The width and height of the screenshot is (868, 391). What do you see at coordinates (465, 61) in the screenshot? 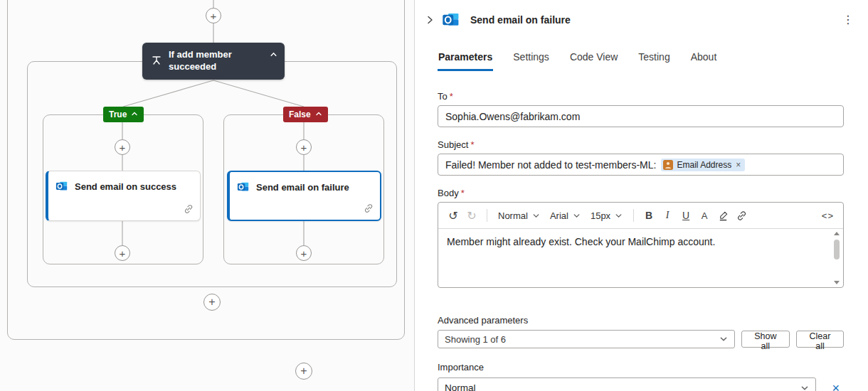
I see `tab-parameters: Parameters` at bounding box center [465, 61].